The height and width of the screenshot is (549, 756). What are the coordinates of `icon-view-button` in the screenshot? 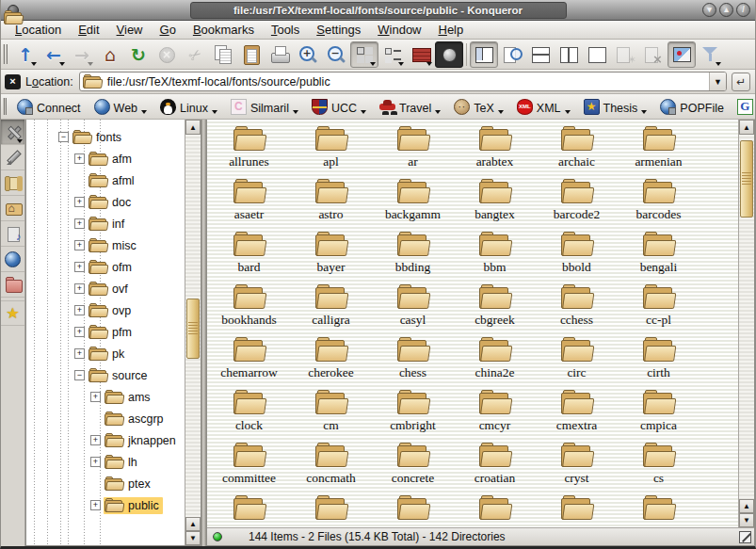 It's located at (364, 55).